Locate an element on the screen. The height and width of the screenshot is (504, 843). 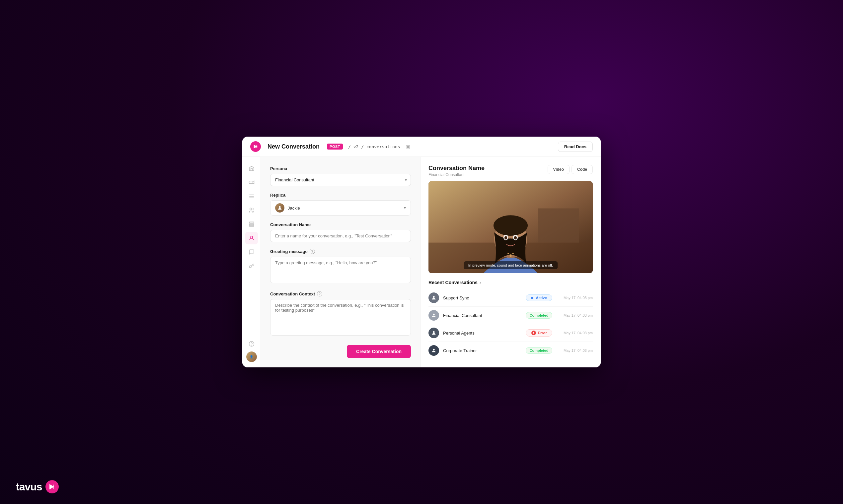
sidebar-item-chat is located at coordinates (252, 252).